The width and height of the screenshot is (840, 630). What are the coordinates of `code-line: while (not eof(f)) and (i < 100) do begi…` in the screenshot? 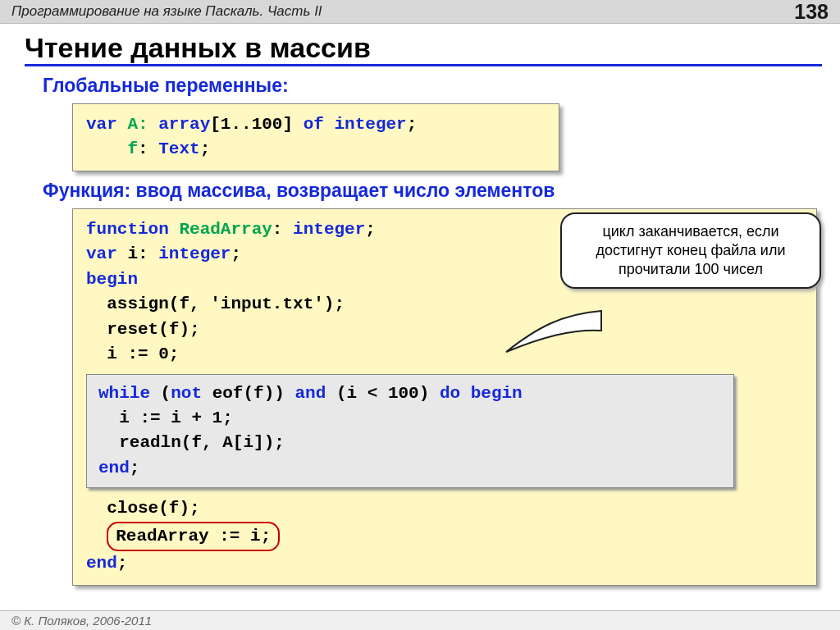 It's located at (410, 394).